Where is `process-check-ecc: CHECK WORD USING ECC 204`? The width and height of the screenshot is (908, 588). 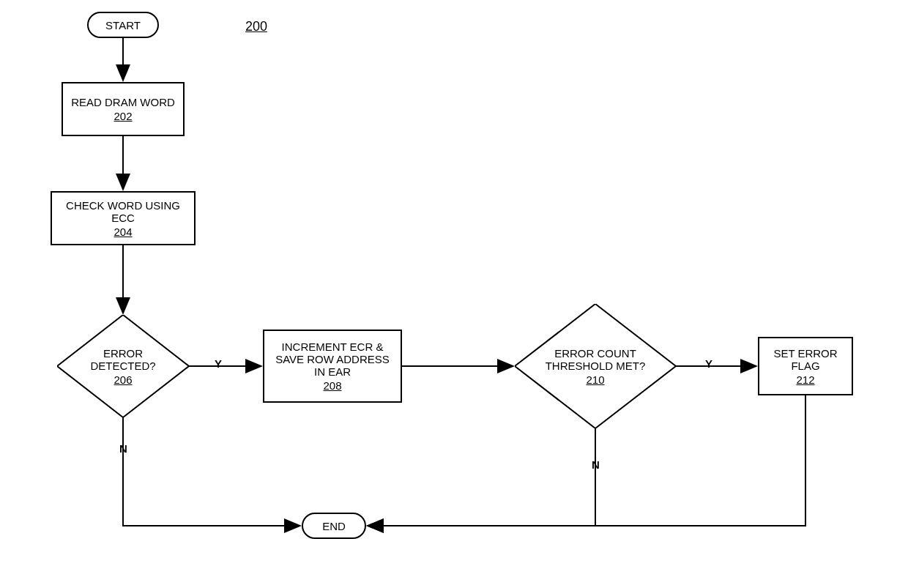
process-check-ecc: CHECK WORD USING ECC 204 is located at coordinates (123, 218).